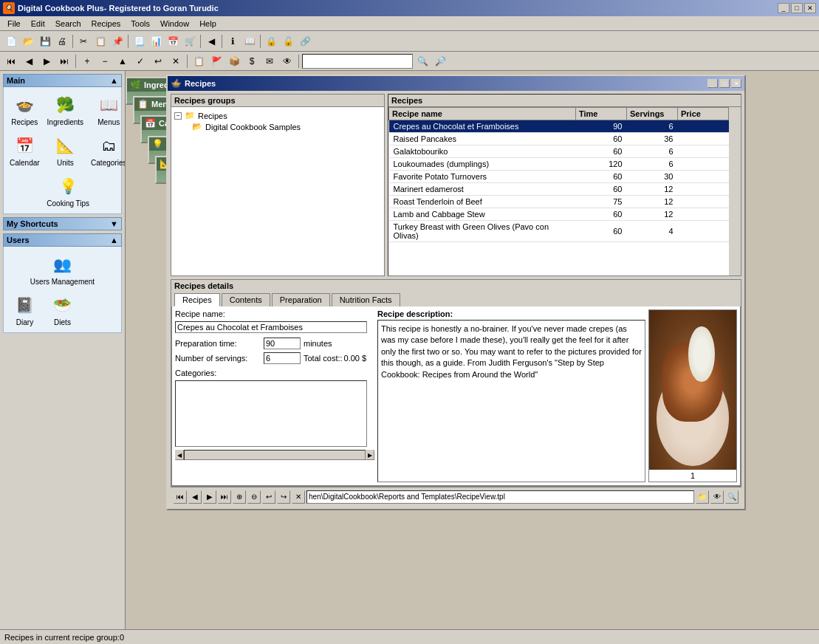 The height and width of the screenshot is (644, 819). What do you see at coordinates (270, 61) in the screenshot?
I see `nav-mail-btn: ✉` at bounding box center [270, 61].